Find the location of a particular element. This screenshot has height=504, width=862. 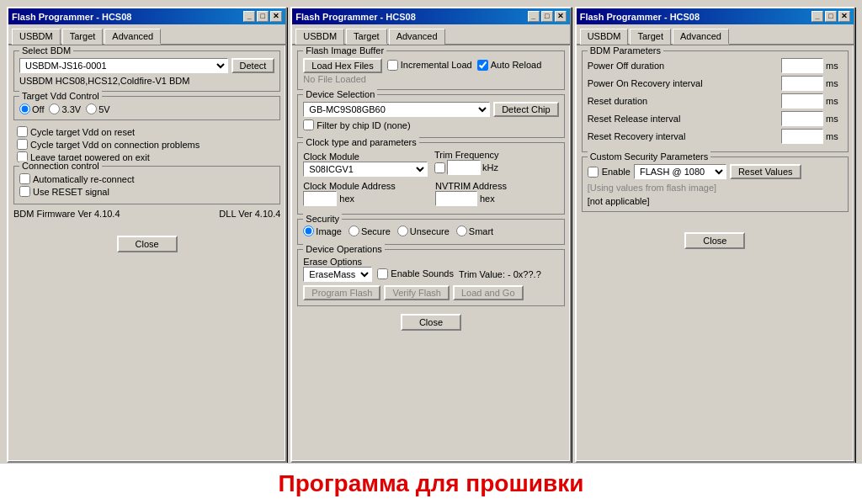

tab-advanced-2: Advanced is located at coordinates (418, 37).